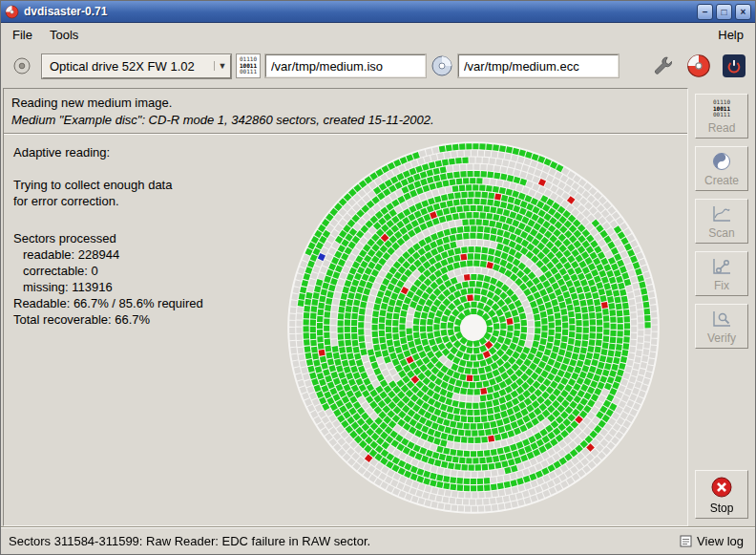  Describe the element at coordinates (743, 11) in the screenshot. I see `close-button: ×` at that location.